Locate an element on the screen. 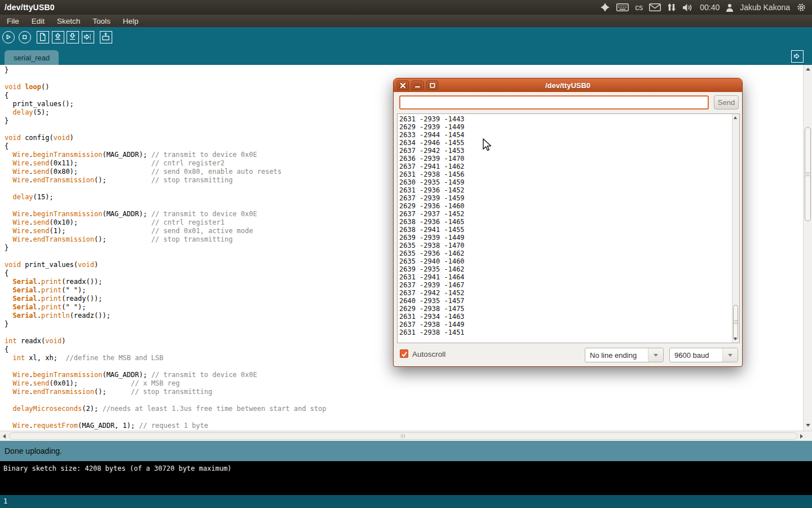 The height and width of the screenshot is (508, 812). editor-vertical-scrollbar is located at coordinates (807, 248).